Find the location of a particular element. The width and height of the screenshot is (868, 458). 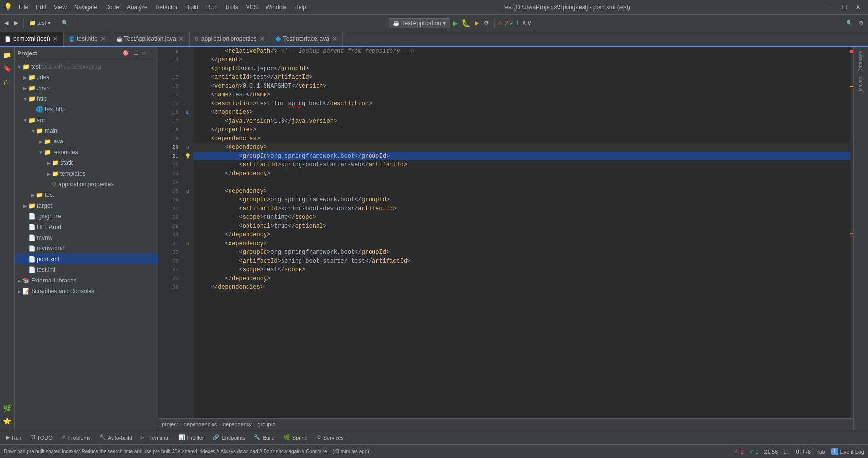

tree-root: ▼ 📁 test D:\JavaProjects\Spring\test is located at coordinates (86, 67).